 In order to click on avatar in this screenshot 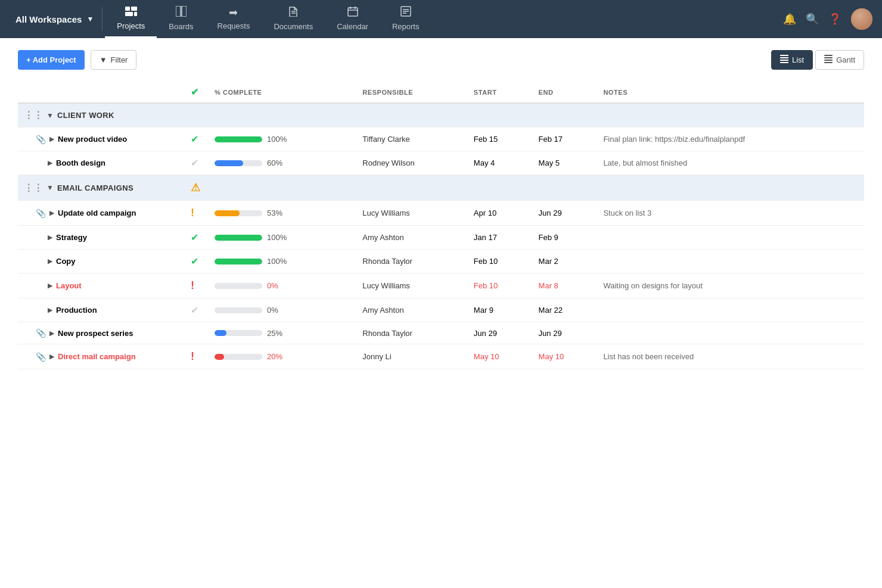, I will do `click(862, 19)`.